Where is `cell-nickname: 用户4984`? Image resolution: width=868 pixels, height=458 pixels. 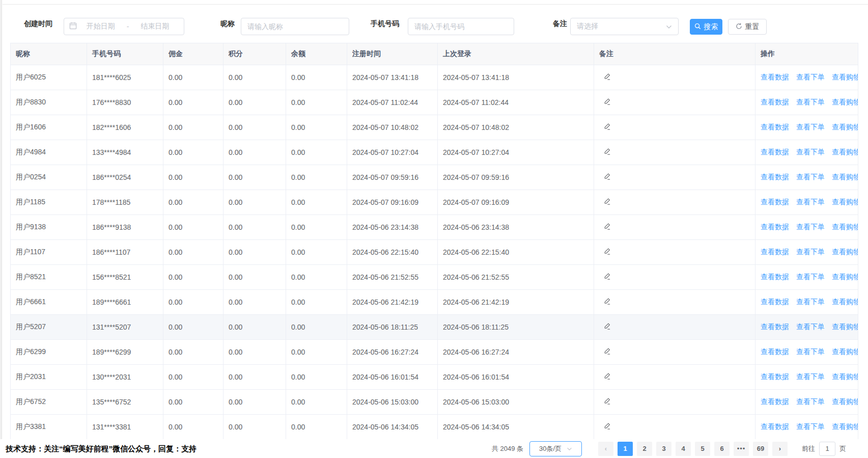 cell-nickname: 用户4984 is located at coordinates (49, 153).